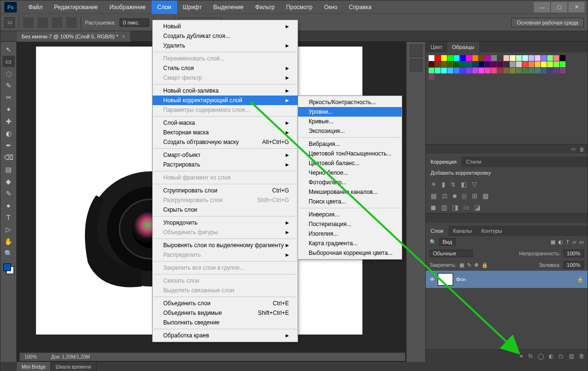 Image resolution: width=588 pixels, height=371 pixels. Describe the element at coordinates (576, 7) in the screenshot. I see `close-button: ✕` at that location.